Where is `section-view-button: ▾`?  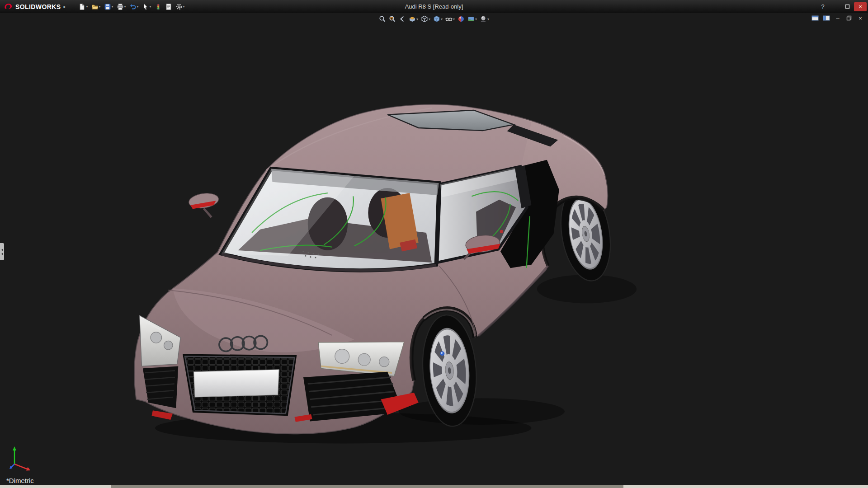 section-view-button: ▾ is located at coordinates (413, 19).